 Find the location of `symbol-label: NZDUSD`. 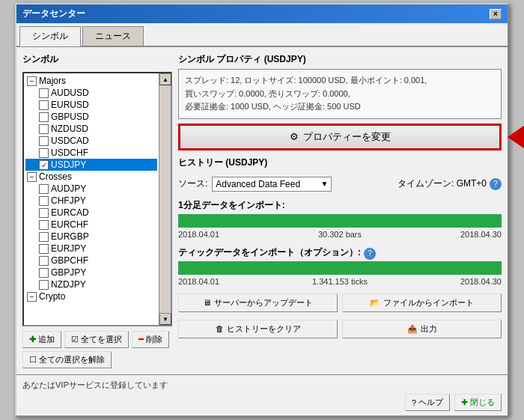

symbol-label: NZDUSD is located at coordinates (70, 129).